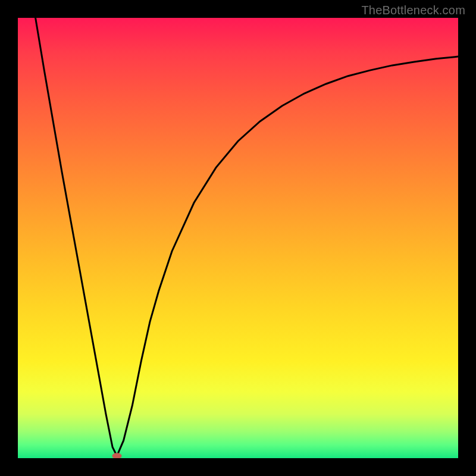 Image resolution: width=476 pixels, height=476 pixels. What do you see at coordinates (413, 11) in the screenshot?
I see `watermark-label: TheBottleneck.com` at bounding box center [413, 11].